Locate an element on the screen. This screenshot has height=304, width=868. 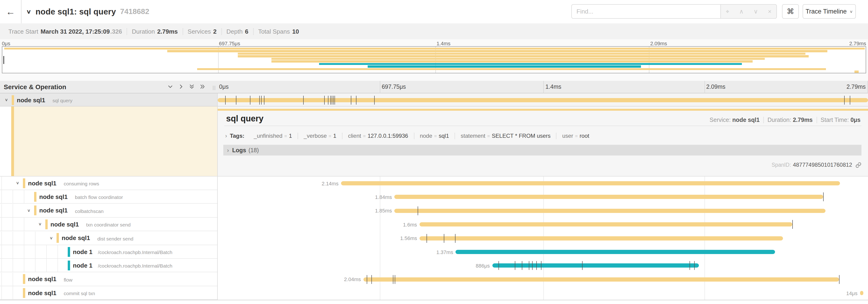
copy-link-icon is located at coordinates (859, 165).